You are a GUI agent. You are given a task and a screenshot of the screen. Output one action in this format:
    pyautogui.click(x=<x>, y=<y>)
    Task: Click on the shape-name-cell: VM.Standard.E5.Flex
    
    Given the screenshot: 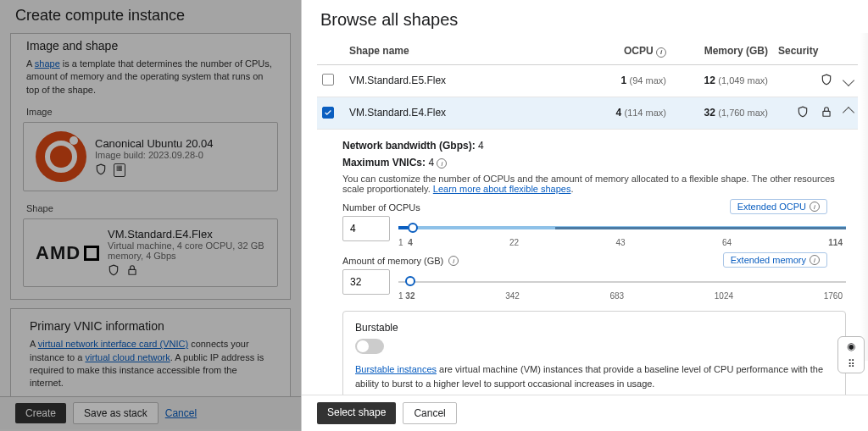 What is the action you would take?
    pyautogui.click(x=461, y=80)
    